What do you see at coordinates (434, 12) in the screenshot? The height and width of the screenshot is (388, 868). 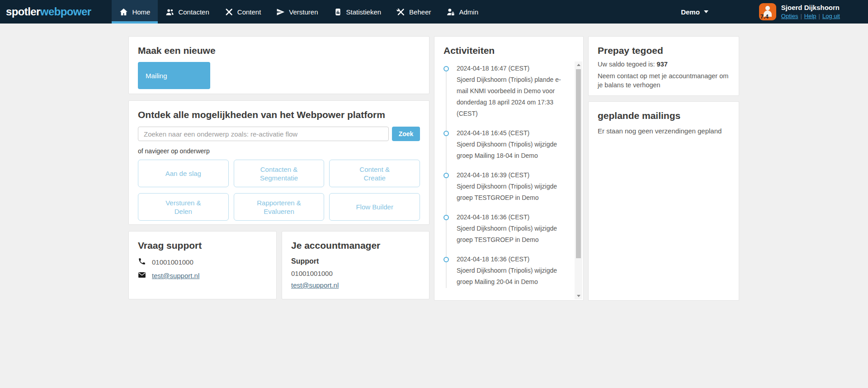 I see `top-navigation-bar: spotlerwebpower Home Contacten Content V…` at bounding box center [434, 12].